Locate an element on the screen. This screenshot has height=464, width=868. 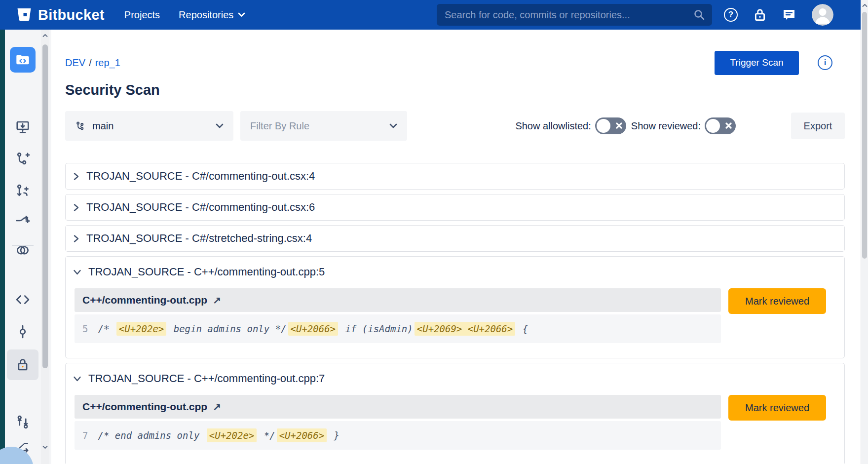
action-column: Mark reviewed is located at coordinates (777, 408).